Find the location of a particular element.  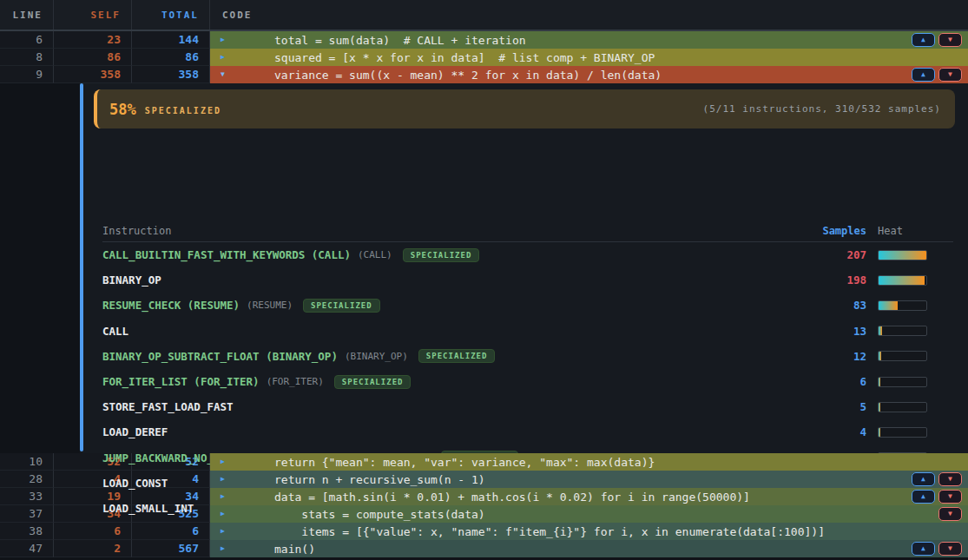

code-rows-top: 623144▶total = sum(data) # CALL + iterat… is located at coordinates (484, 57).